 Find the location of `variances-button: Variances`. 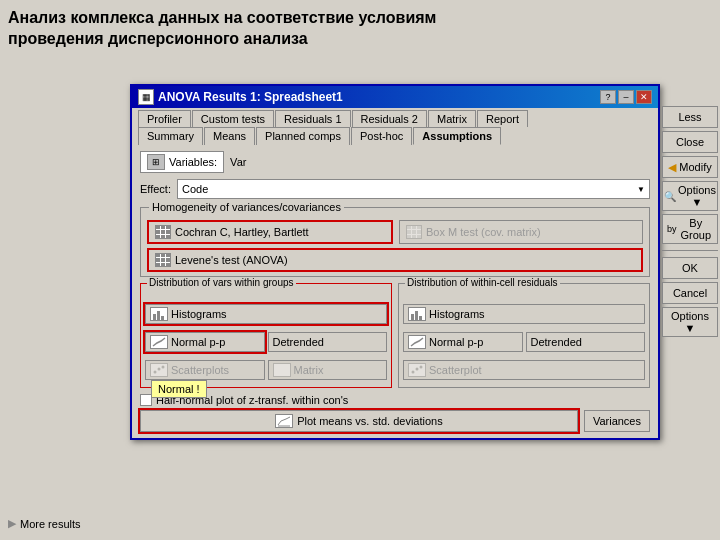

variances-button: Variances is located at coordinates (617, 421).